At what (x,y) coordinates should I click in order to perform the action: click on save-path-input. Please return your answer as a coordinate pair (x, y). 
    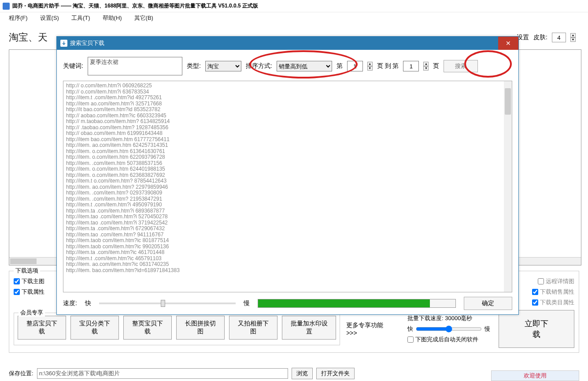
    Looking at the image, I should click on (163, 374).